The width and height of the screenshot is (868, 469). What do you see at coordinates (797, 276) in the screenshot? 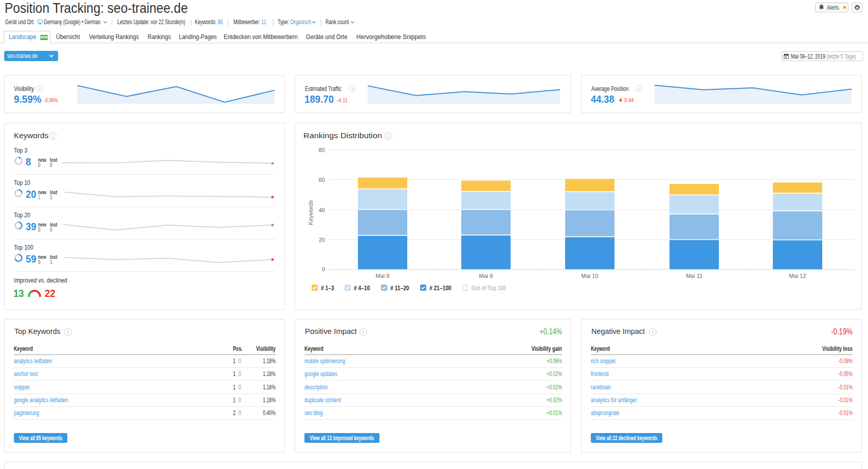
I see `svg-text: Mai 12` at bounding box center [797, 276].